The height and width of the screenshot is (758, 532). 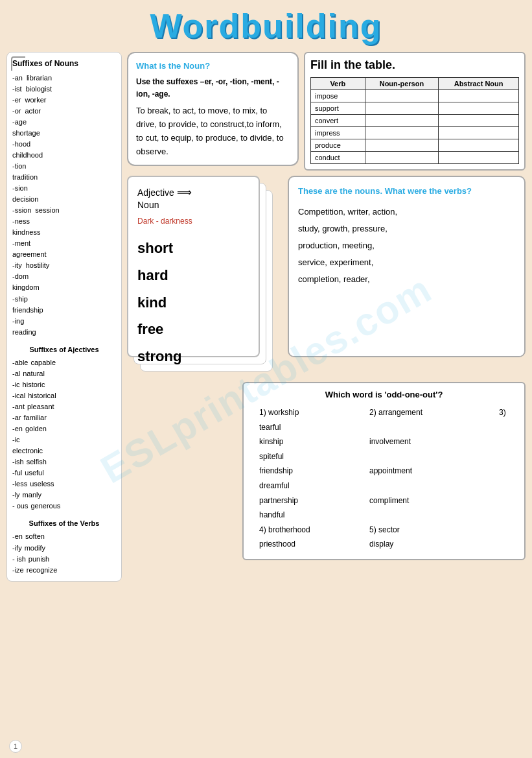 I want to click on list-item: agreement, so click(x=64, y=254).